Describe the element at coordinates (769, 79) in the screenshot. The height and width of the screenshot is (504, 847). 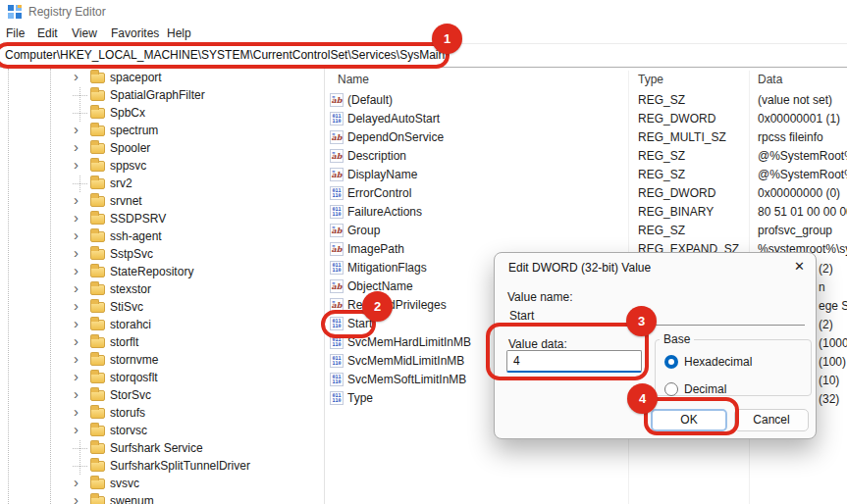
I see `column-header-data: Data` at that location.